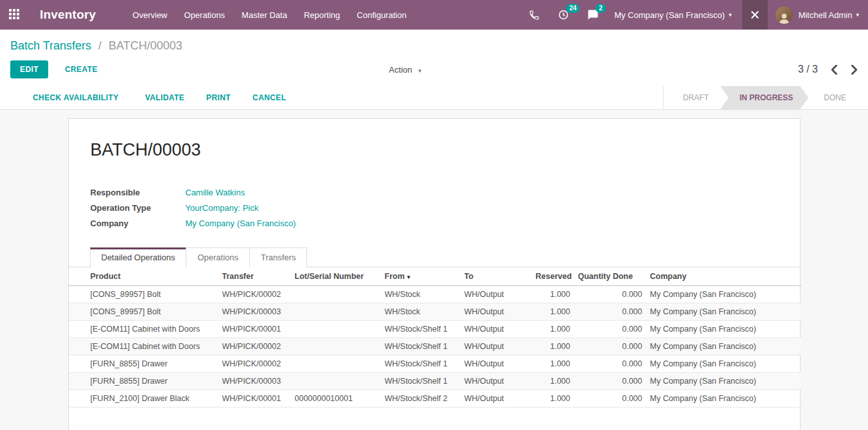 This screenshot has height=430, width=868. What do you see at coordinates (726, 276) in the screenshot?
I see `column-header-company: Company` at bounding box center [726, 276].